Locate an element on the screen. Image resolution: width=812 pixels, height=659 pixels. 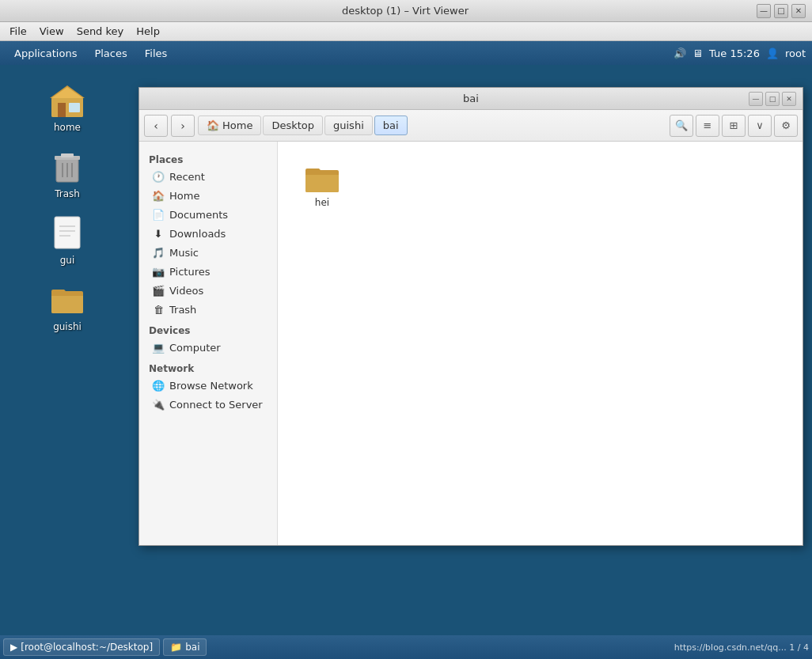
trash-icon-label: Trash is located at coordinates (67, 194).